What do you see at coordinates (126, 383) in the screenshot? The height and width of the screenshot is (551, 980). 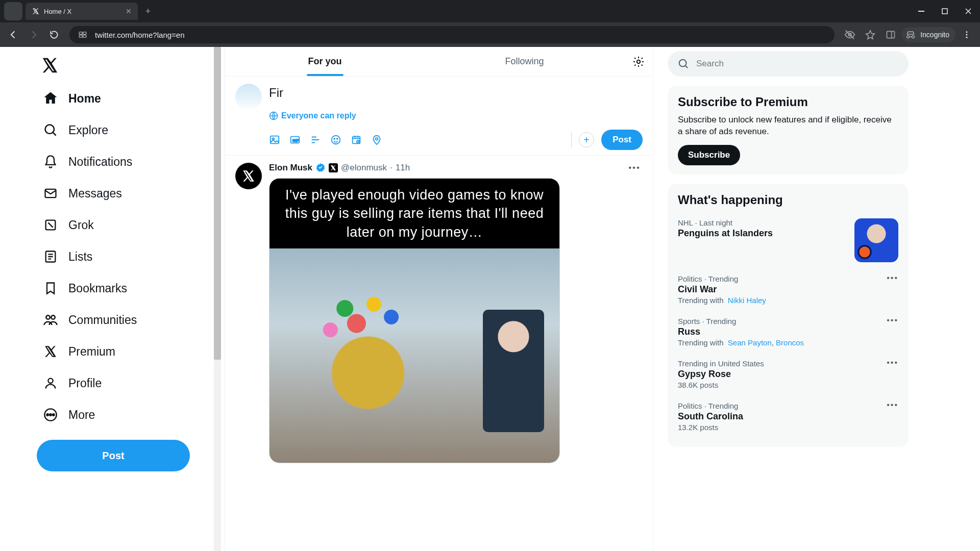 I see `nav-profile: Profile` at bounding box center [126, 383].